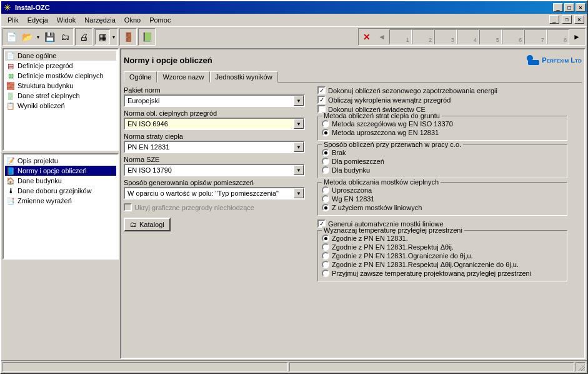  I want to click on mdi-close-button: ×, so click(579, 19).